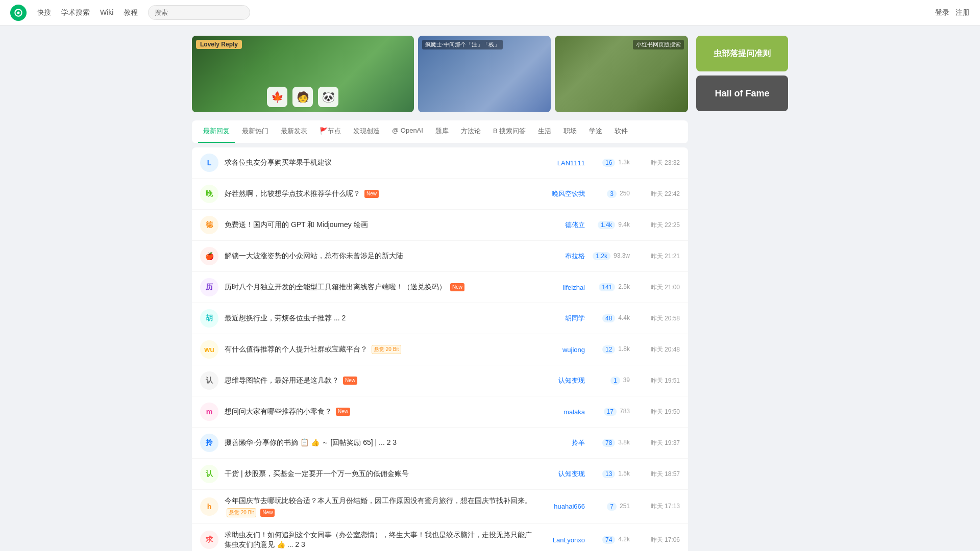  What do you see at coordinates (742, 54) in the screenshot?
I see `sidebar-btn-rules: 虫部落提问准则` at bounding box center [742, 54].